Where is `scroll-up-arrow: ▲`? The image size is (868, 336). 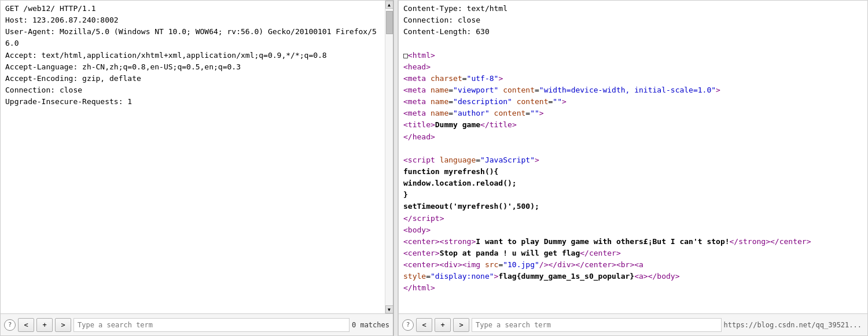 scroll-up-arrow: ▲ is located at coordinates (389, 5).